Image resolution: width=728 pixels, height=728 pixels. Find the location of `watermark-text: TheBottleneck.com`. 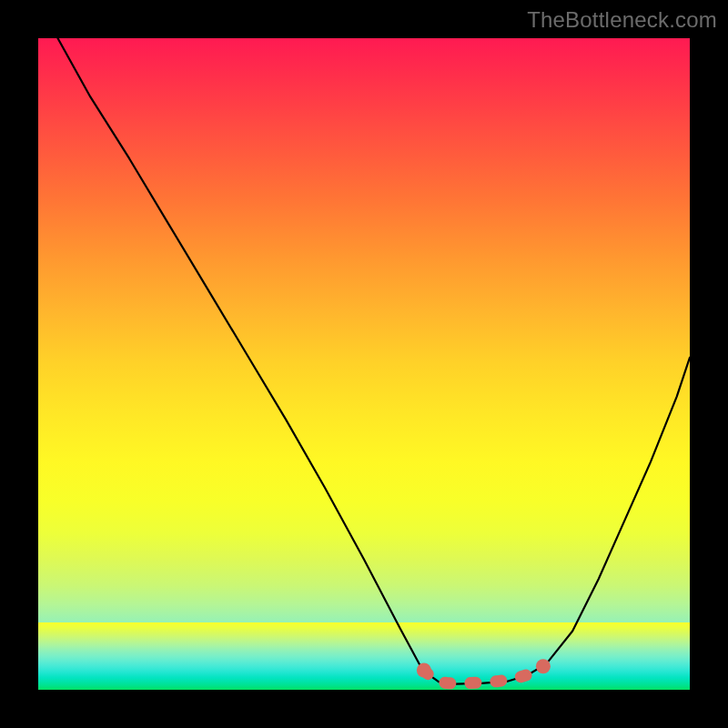

watermark-text: TheBottleneck.com is located at coordinates (622, 20).